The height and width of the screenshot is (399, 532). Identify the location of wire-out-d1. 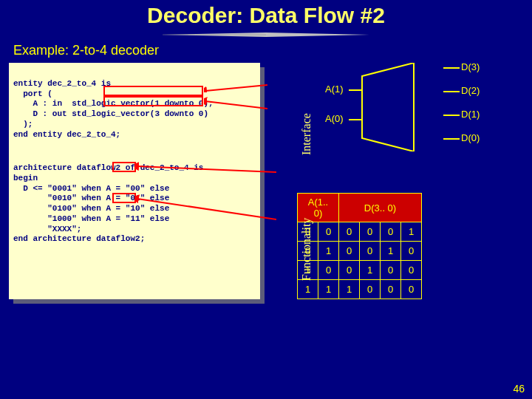
(451, 115).